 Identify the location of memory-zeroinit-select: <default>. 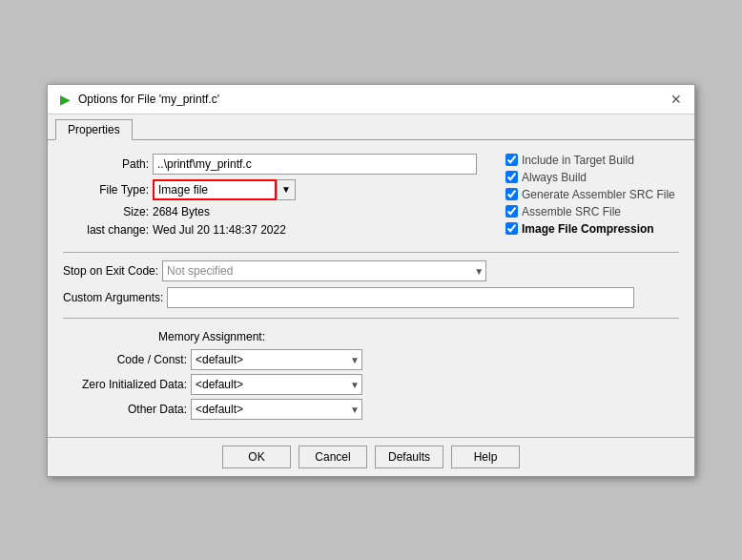
(277, 384).